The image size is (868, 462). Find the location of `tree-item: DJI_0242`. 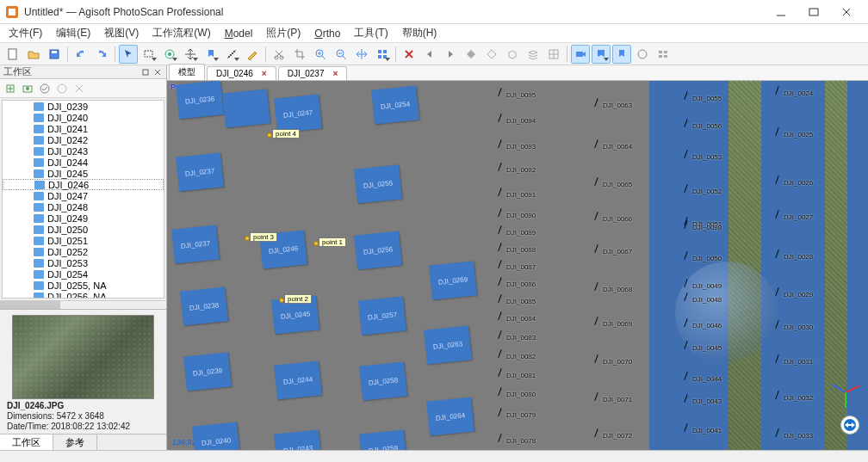

tree-item: DJI_0242 is located at coordinates (83, 139).